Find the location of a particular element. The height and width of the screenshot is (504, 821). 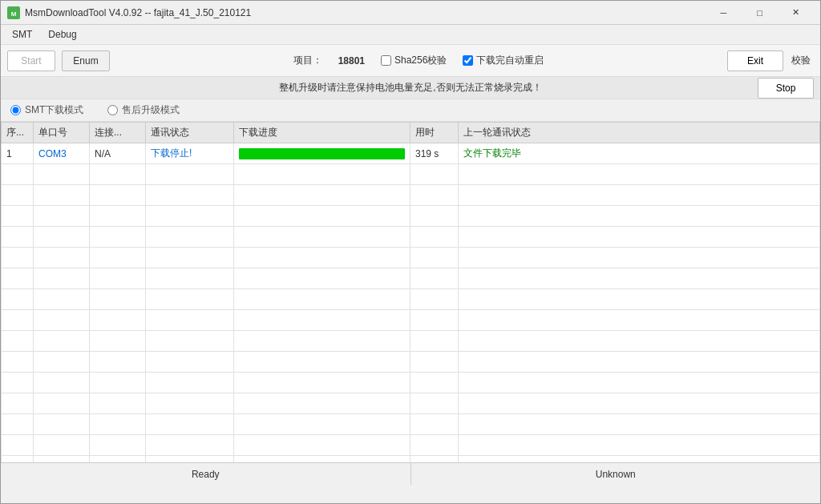

project-value: 18801 is located at coordinates (351, 61).